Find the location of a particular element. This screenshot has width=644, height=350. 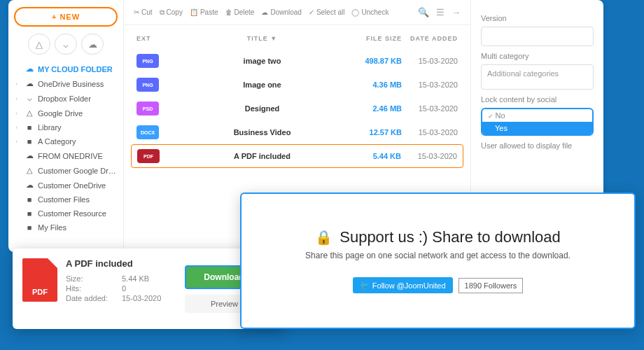

version-label: Version is located at coordinates (538, 18).